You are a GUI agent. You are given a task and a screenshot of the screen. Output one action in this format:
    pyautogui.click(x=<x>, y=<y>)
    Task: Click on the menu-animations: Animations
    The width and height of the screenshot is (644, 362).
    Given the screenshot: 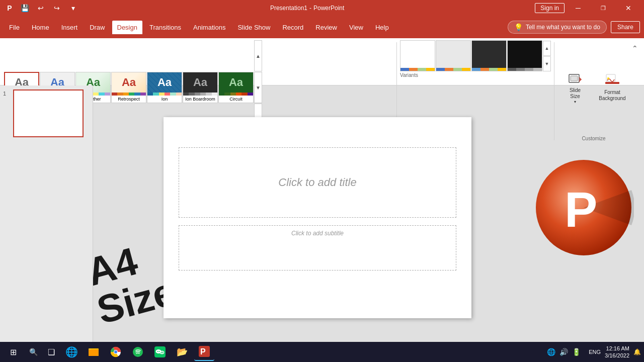 What is the action you would take?
    pyautogui.click(x=209, y=27)
    